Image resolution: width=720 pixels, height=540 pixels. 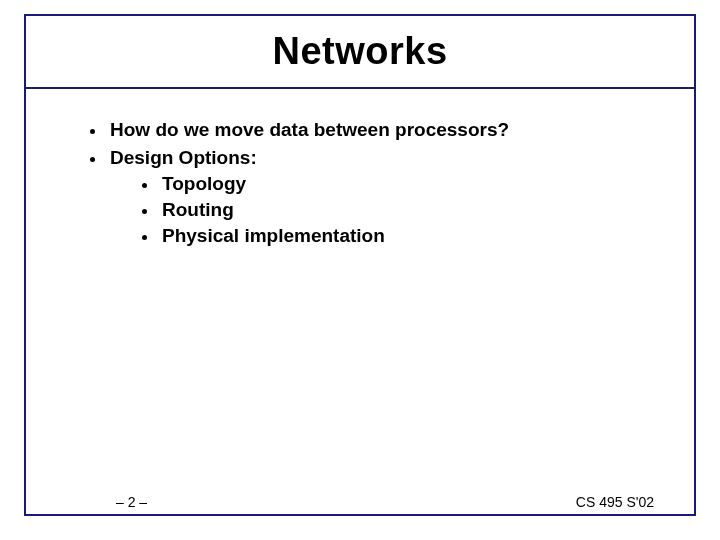 I want to click on list-item: Physical implementation, so click(x=405, y=236).